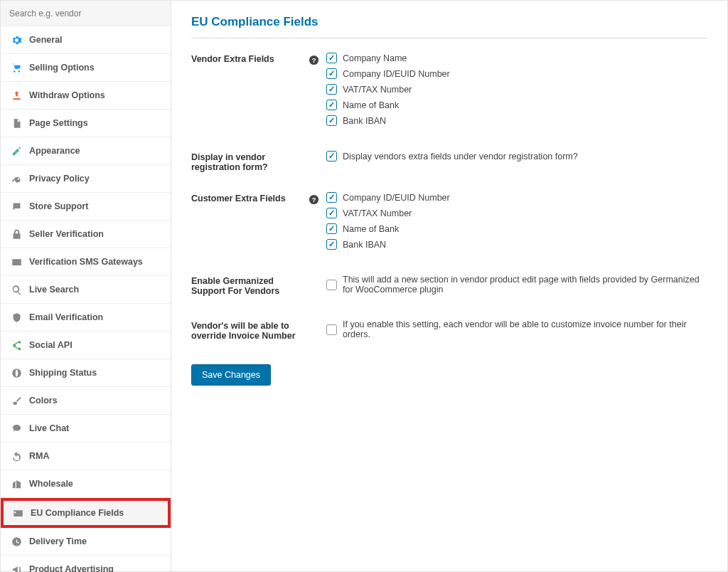 Image resolution: width=728 pixels, height=572 pixels. What do you see at coordinates (58, 206) in the screenshot?
I see `sidebar-item-label: Store Support` at bounding box center [58, 206].